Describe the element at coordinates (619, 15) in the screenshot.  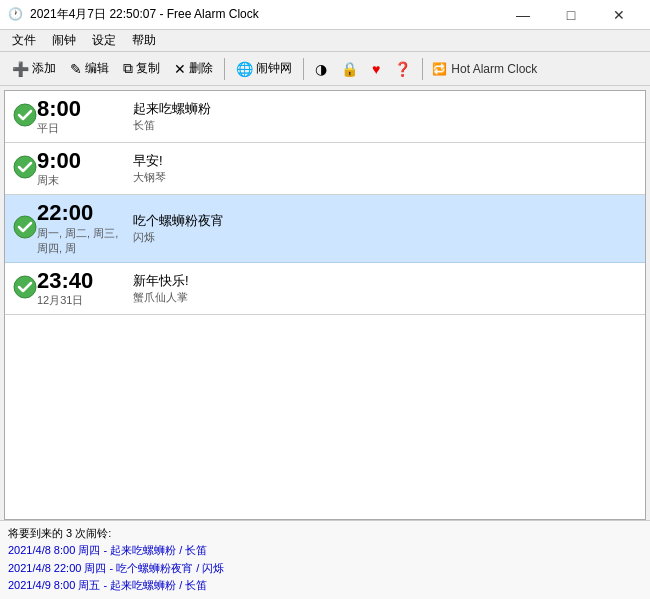
I see `close-button: ✕` at that location.